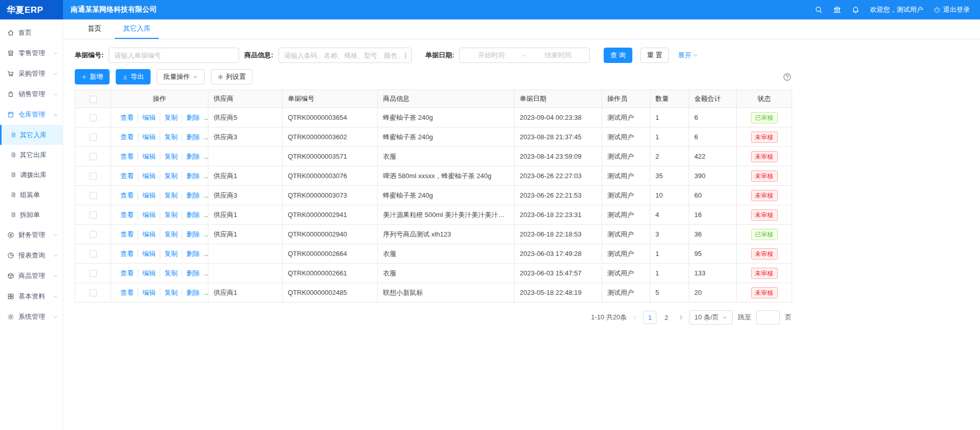 This screenshot has width=980, height=430. Describe the element at coordinates (31, 115) in the screenshot. I see `sidebar-item-warehouse: 仓库管理` at that location.